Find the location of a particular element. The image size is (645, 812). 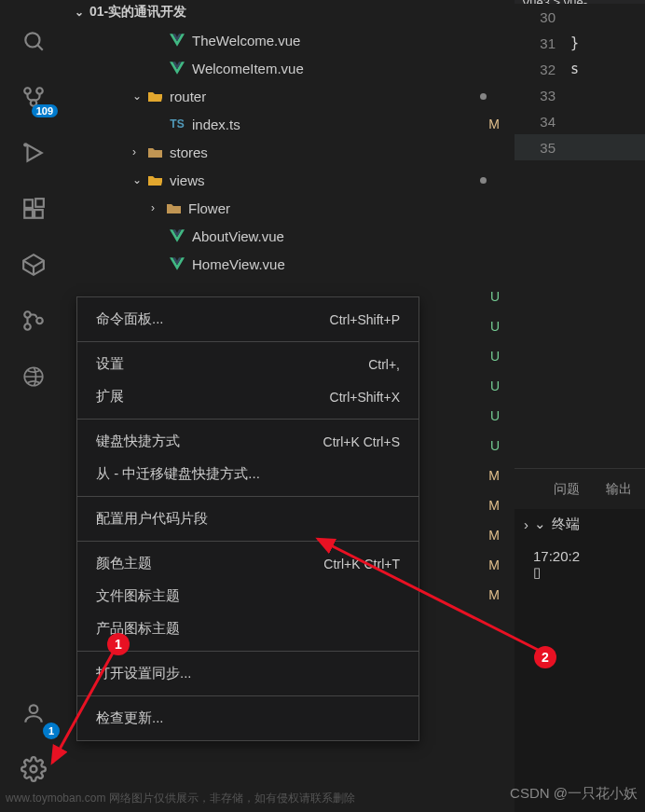

folder-item: ›stores is located at coordinates (291, 152).